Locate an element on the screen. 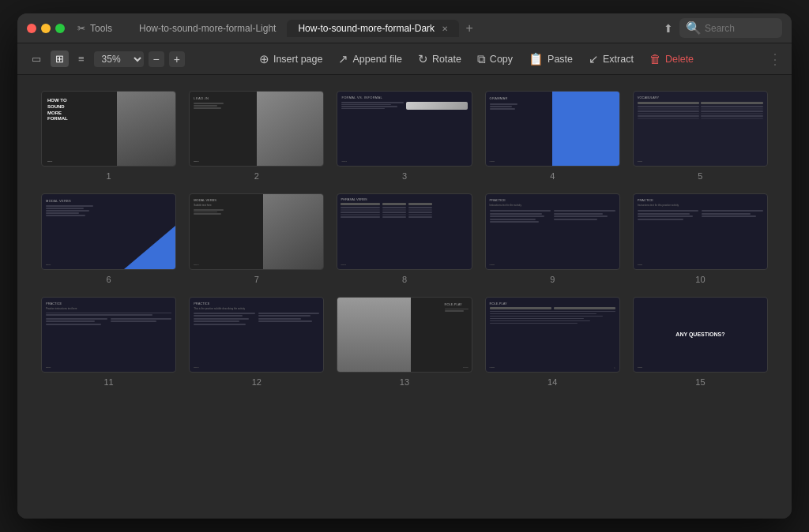 The height and width of the screenshot is (532, 809). view-grid-button: ⊞ is located at coordinates (60, 58).